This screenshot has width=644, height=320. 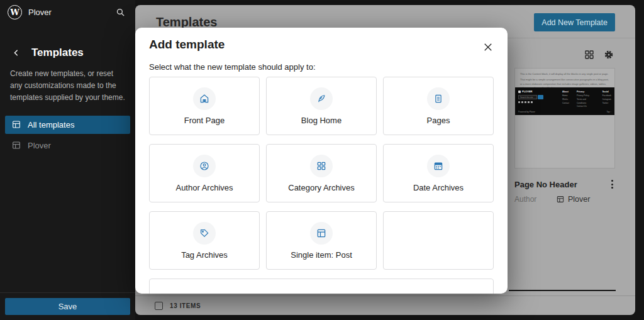 I want to click on preview-search-button, so click(x=541, y=97).